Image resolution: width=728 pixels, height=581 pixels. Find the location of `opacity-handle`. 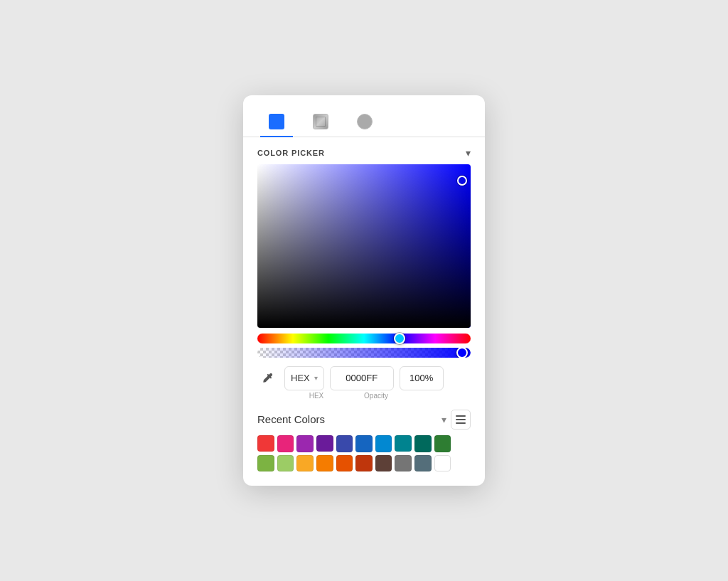

opacity-handle is located at coordinates (462, 353).